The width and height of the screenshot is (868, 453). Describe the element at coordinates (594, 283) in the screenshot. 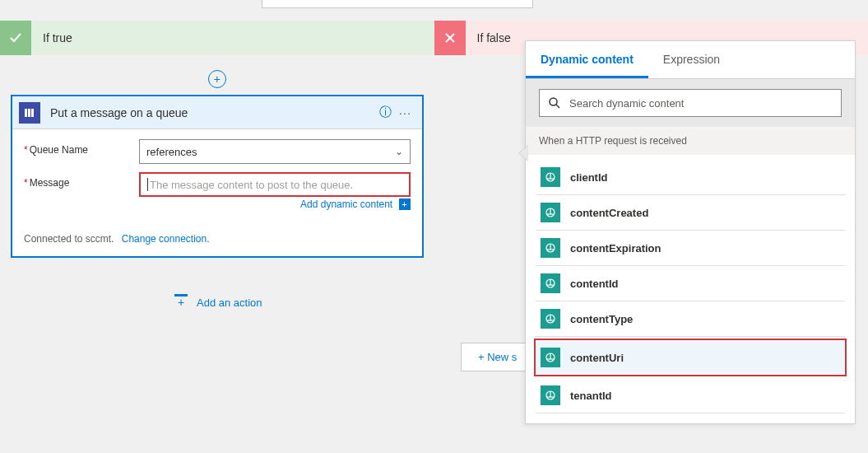

I see `dynamic-item-label: contentId` at that location.